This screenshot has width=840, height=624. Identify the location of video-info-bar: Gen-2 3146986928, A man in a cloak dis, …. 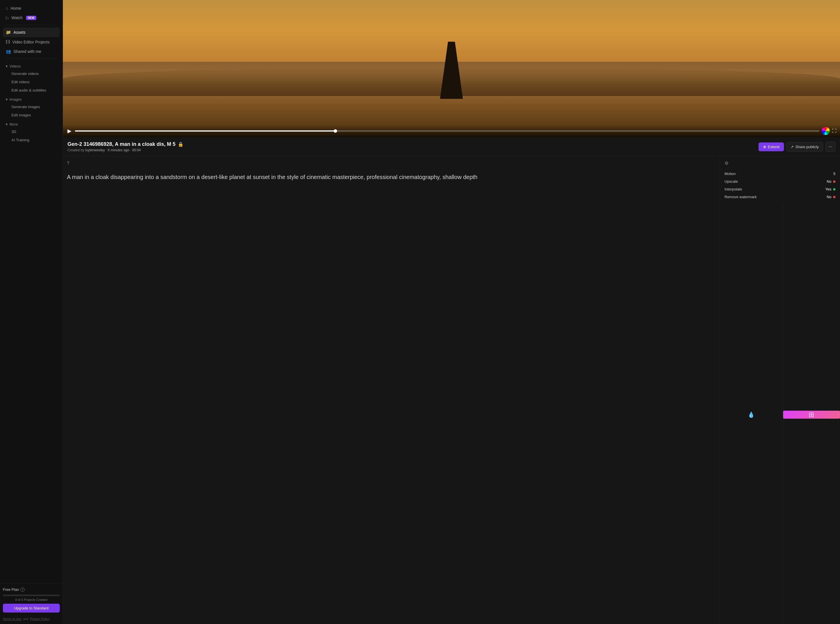
(452, 147).